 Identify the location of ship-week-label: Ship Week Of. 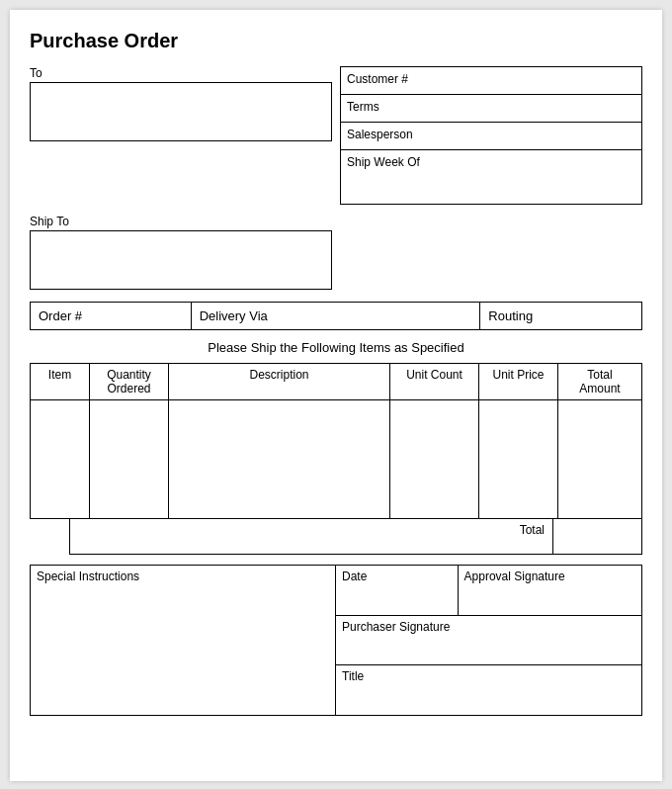
(383, 162).